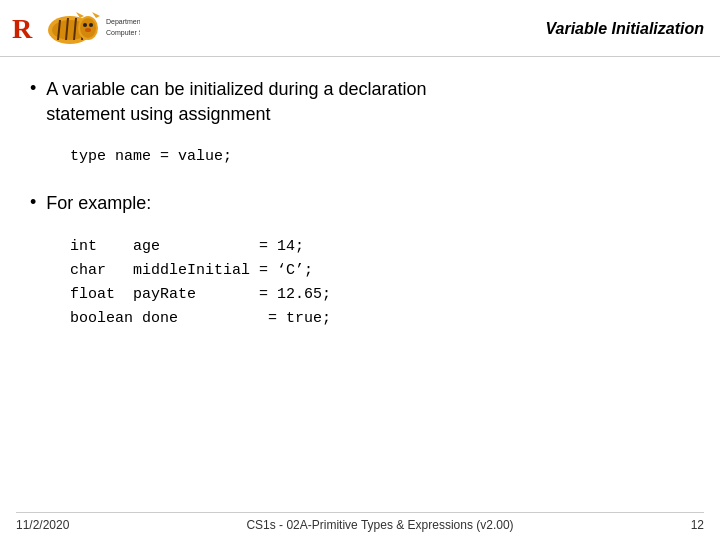 The height and width of the screenshot is (540, 720). Describe the element at coordinates (360, 204) in the screenshot. I see `bullet-2: • For example:` at that location.